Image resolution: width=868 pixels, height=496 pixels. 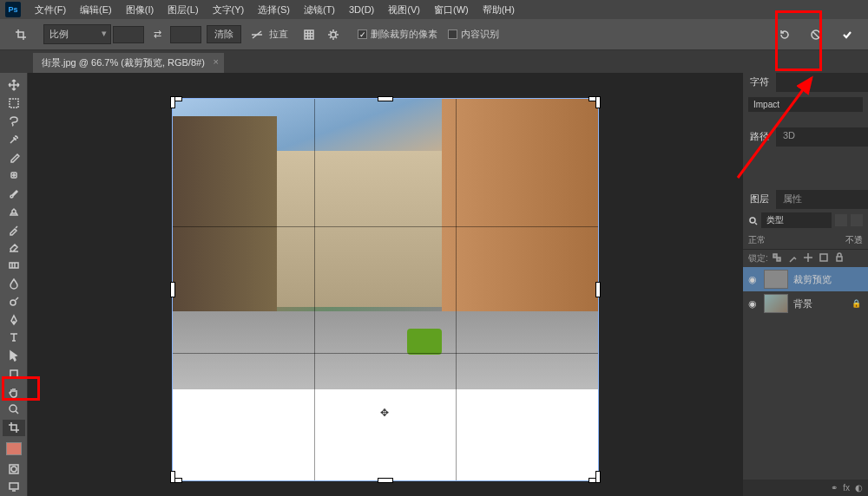 What do you see at coordinates (14, 158) in the screenshot?
I see `eyedropper-tool` at bounding box center [14, 158].